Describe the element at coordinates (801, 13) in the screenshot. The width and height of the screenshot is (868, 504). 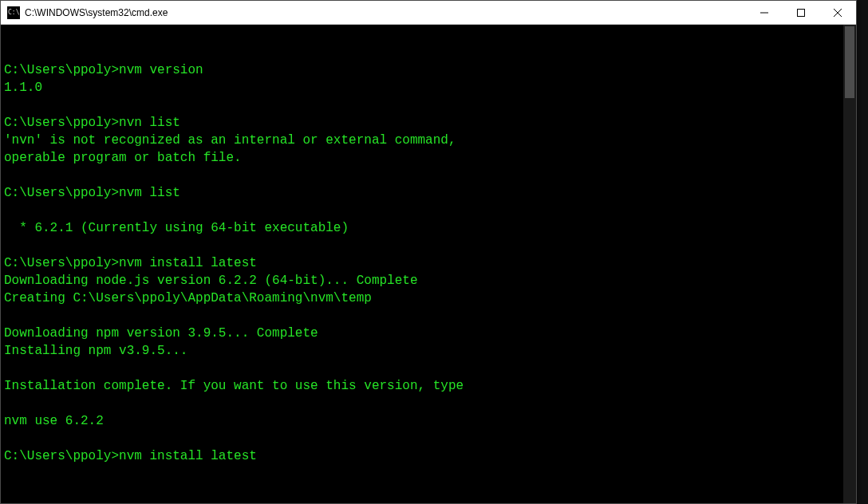
I see `maximize-button` at that location.